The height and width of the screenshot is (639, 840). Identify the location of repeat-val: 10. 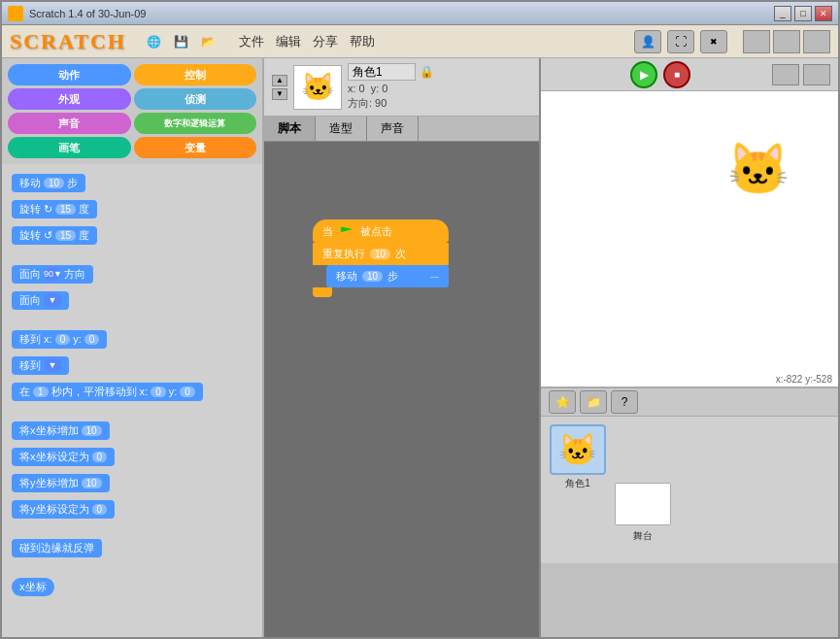
(381, 254).